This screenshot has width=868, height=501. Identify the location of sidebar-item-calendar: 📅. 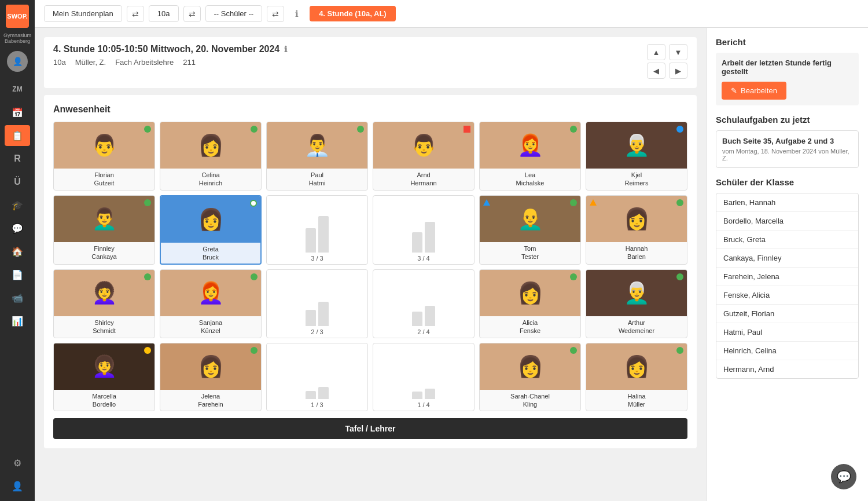
(17, 112).